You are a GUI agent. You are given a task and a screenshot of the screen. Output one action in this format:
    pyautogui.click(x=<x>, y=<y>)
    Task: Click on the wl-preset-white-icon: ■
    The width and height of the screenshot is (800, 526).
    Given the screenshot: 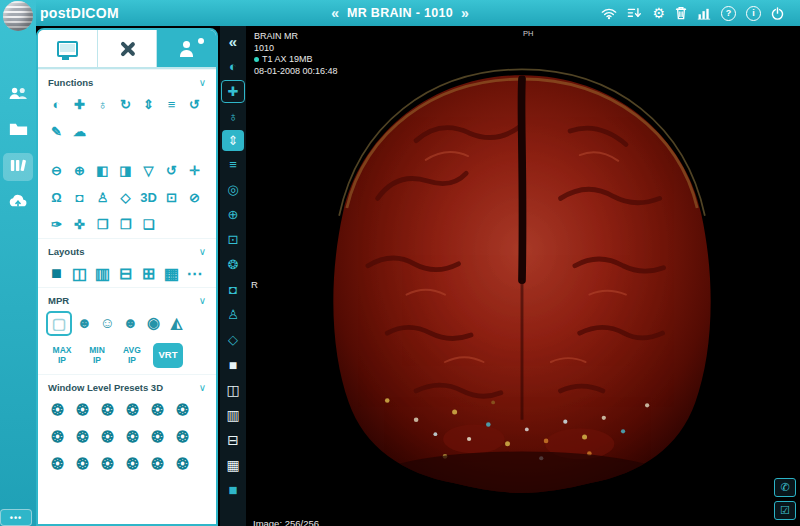 What is the action you would take?
    pyautogui.click(x=233, y=364)
    